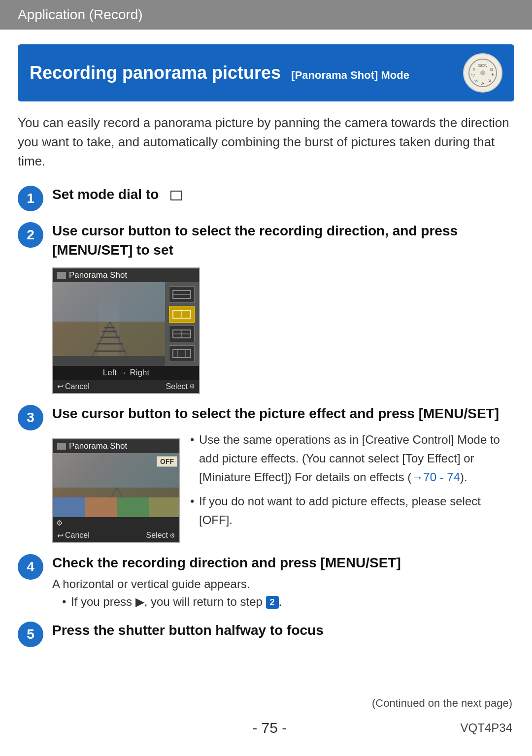  What do you see at coordinates (272, 602) in the screenshot?
I see `step-ref-badge: 2` at bounding box center [272, 602].